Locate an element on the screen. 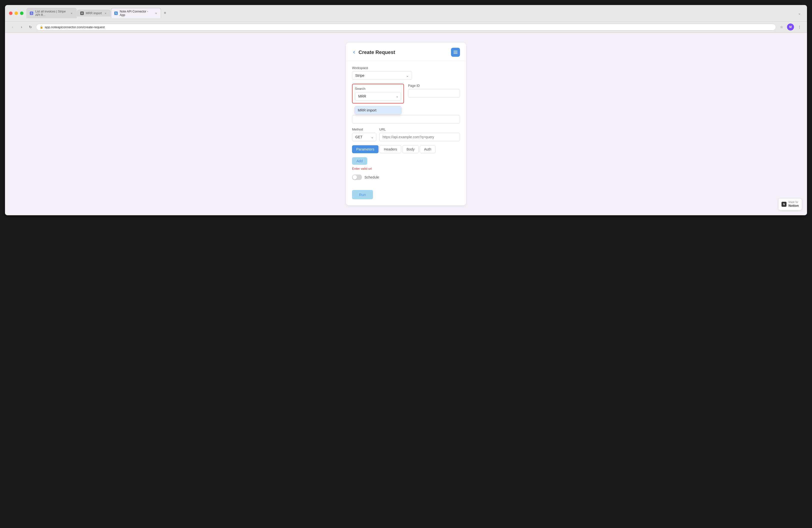 This screenshot has height=528, width=812. request-tabs: Parameters Headers Body Auth is located at coordinates (406, 149).